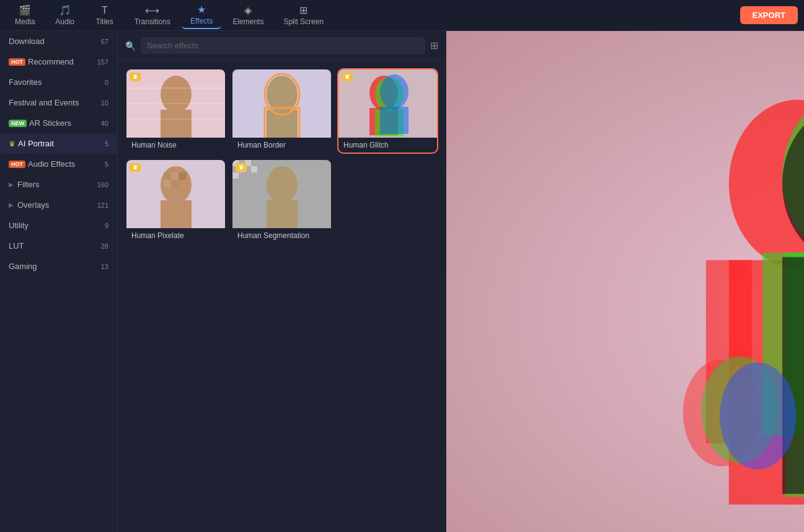 Image resolution: width=804 pixels, height=532 pixels. What do you see at coordinates (176, 236) in the screenshot?
I see `effect-label-human-pixelate: Human Pixelate` at bounding box center [176, 236].